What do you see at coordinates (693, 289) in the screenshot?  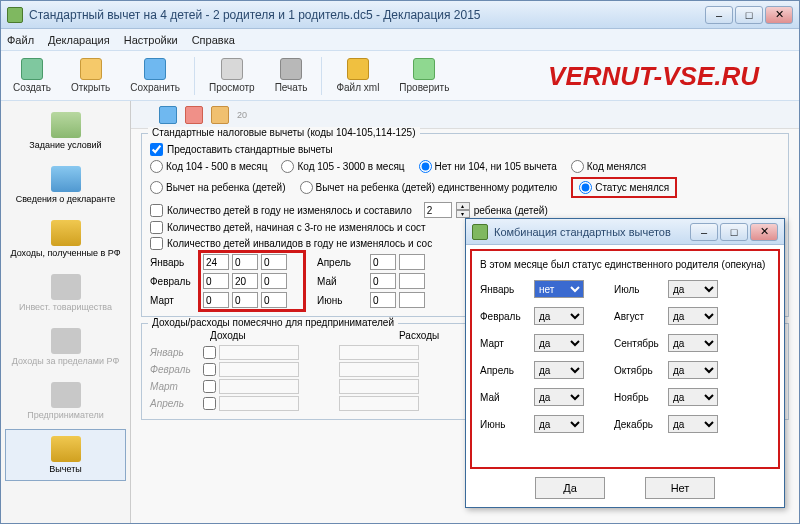 I see `sel-jul: да` at bounding box center [693, 289].